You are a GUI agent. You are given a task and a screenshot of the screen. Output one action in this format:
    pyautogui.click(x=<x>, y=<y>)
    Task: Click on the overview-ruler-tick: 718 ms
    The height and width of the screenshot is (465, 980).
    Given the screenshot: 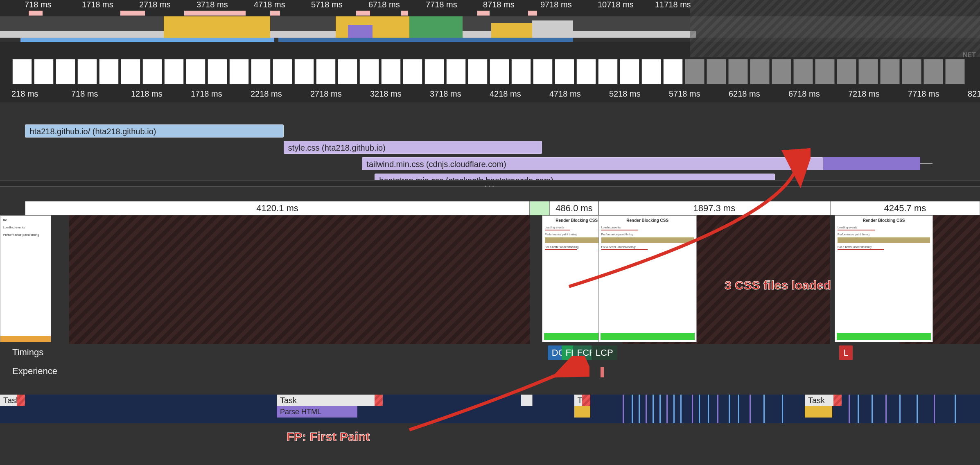 What is the action you would take?
    pyautogui.click(x=38, y=5)
    